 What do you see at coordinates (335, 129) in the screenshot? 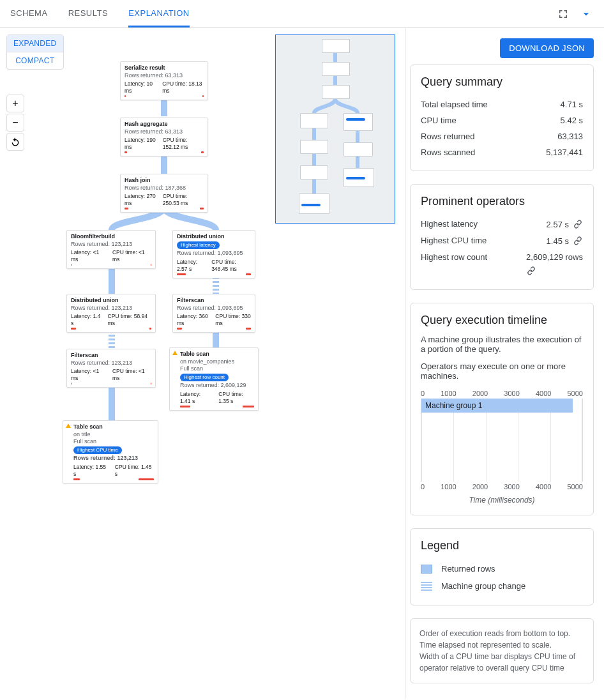
I see `minimap` at bounding box center [335, 129].